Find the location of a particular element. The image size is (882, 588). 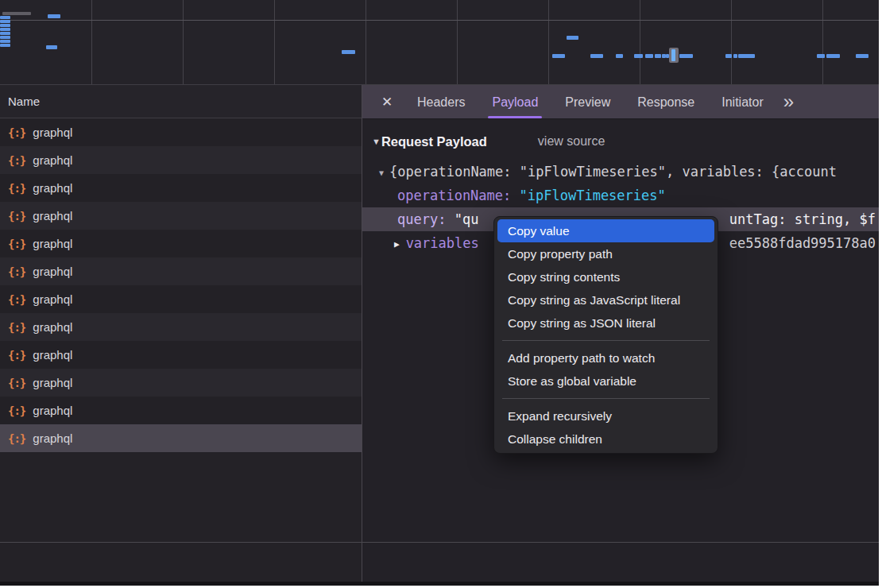

selected-request-marker-bar is located at coordinates (674, 56).